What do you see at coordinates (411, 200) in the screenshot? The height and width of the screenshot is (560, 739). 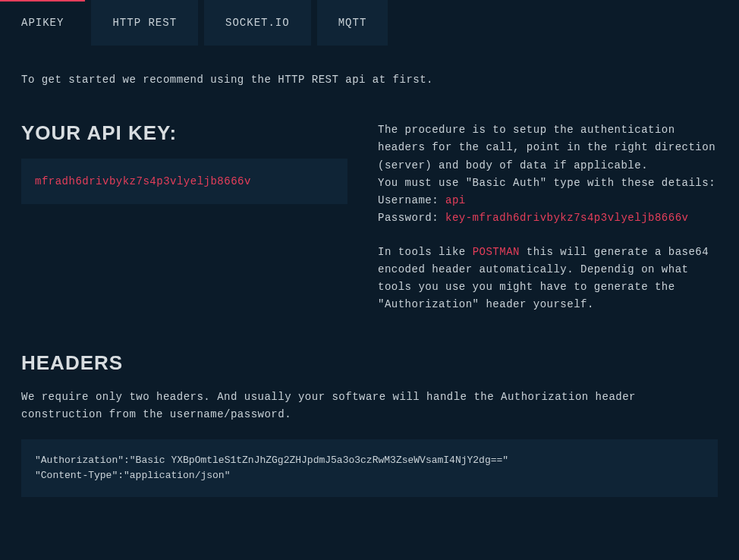 I see `username-label: Username:` at bounding box center [411, 200].